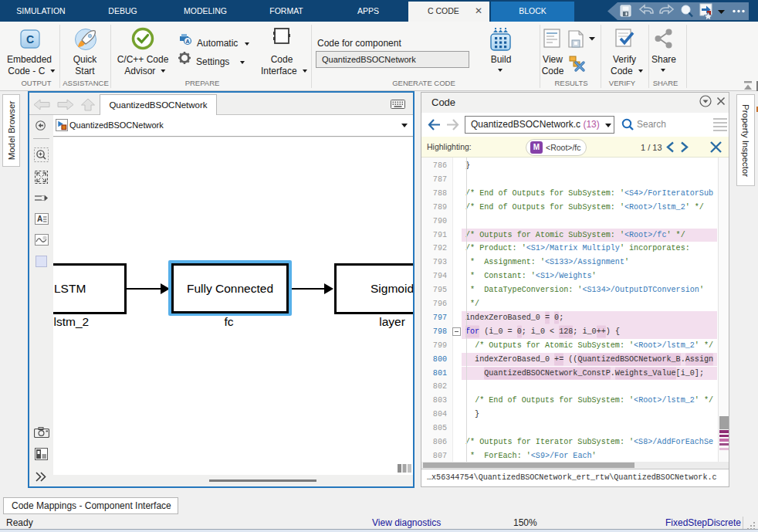 The height and width of the screenshot is (532, 758). I want to click on svg-text: C, so click(30, 39).